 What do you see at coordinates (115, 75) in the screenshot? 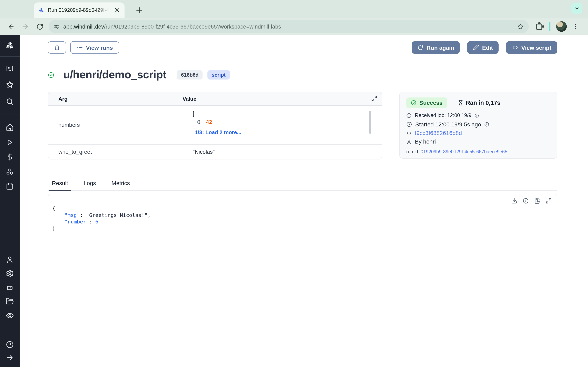
I see `page-title: u/henri/demo_script` at bounding box center [115, 75].